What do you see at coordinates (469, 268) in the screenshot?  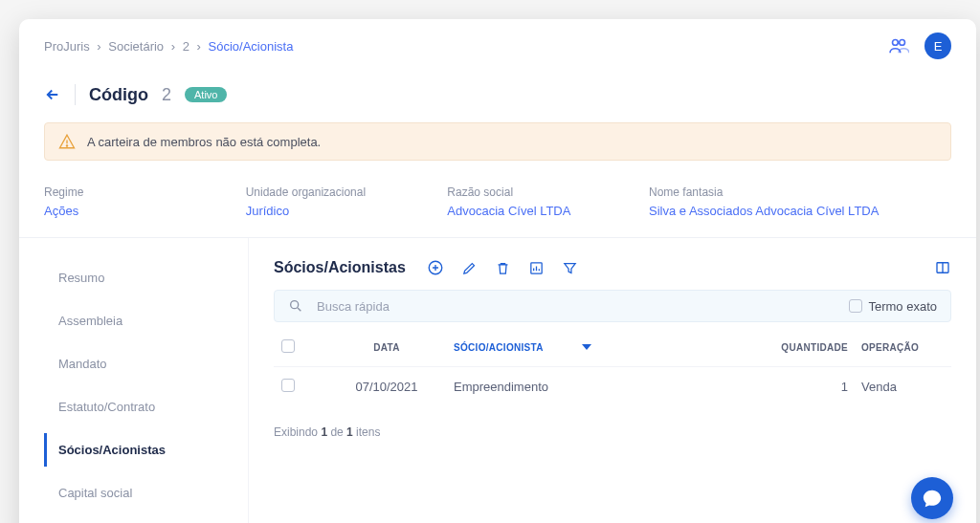 I see `edit-icon` at bounding box center [469, 268].